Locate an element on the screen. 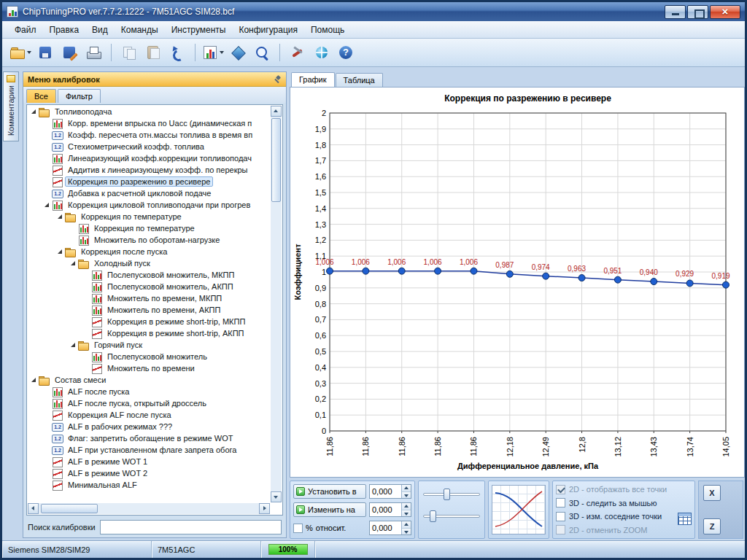 The image size is (747, 560). smooth-slider is located at coordinates (452, 494).